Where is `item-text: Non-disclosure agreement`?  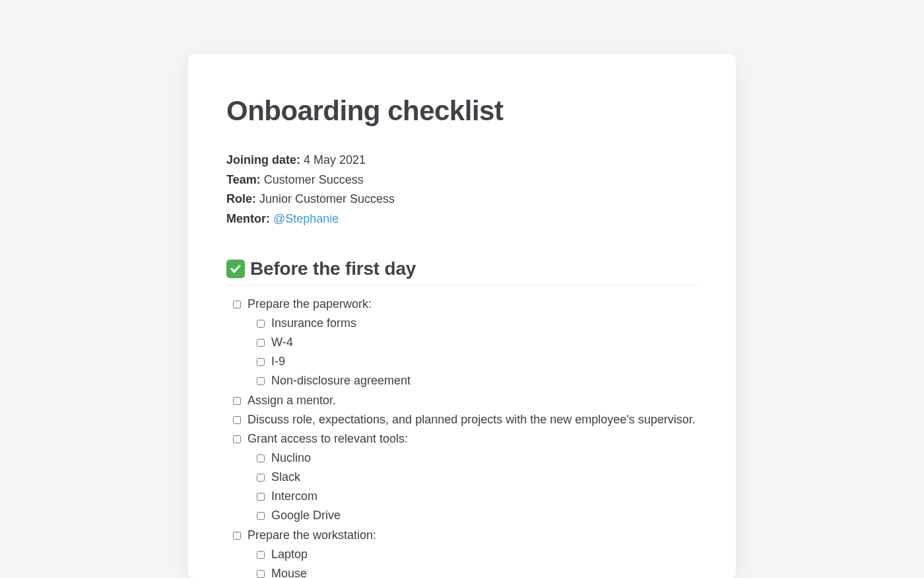 item-text: Non-disclosure agreement is located at coordinates (484, 380).